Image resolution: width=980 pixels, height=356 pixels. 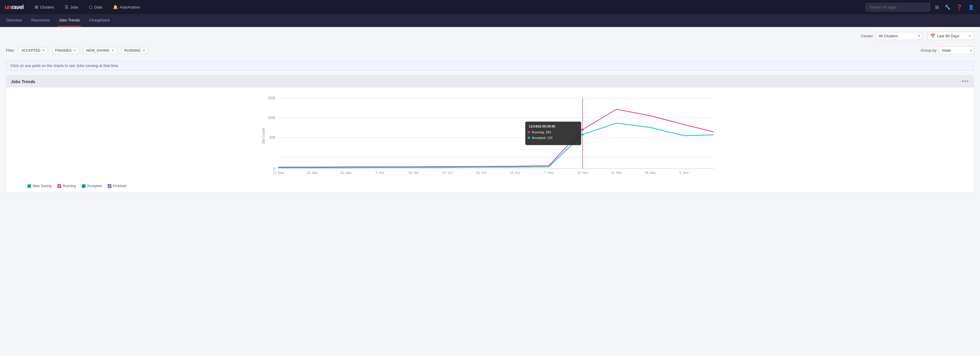 I want to click on jobs-icon: ☰, so click(x=67, y=7).